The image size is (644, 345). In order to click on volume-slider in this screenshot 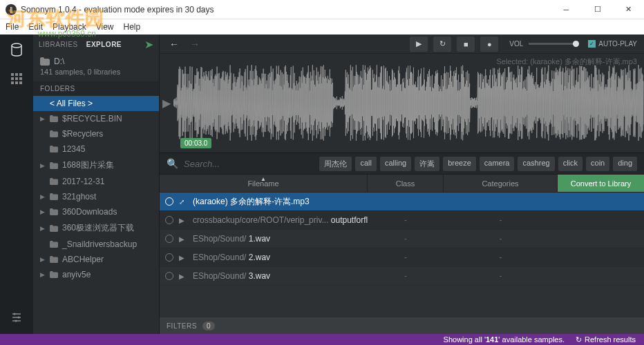, I will do `click(553, 44)`.